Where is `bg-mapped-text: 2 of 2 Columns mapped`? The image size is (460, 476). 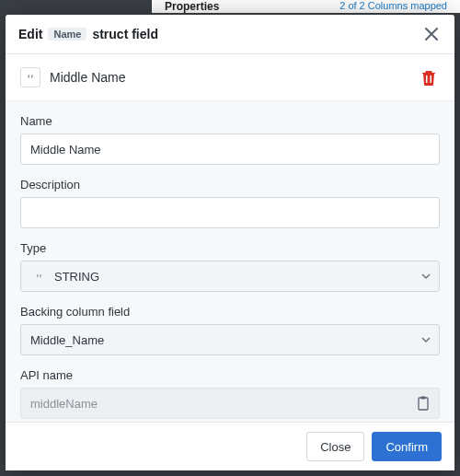 bg-mapped-text: 2 of 2 Columns mapped is located at coordinates (394, 6).